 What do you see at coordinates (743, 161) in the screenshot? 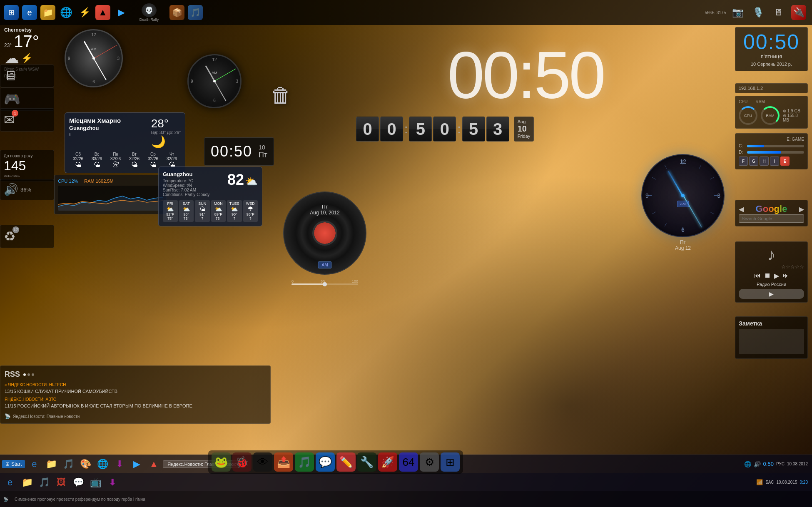
I see `drive-f-btn: F` at bounding box center [743, 161].